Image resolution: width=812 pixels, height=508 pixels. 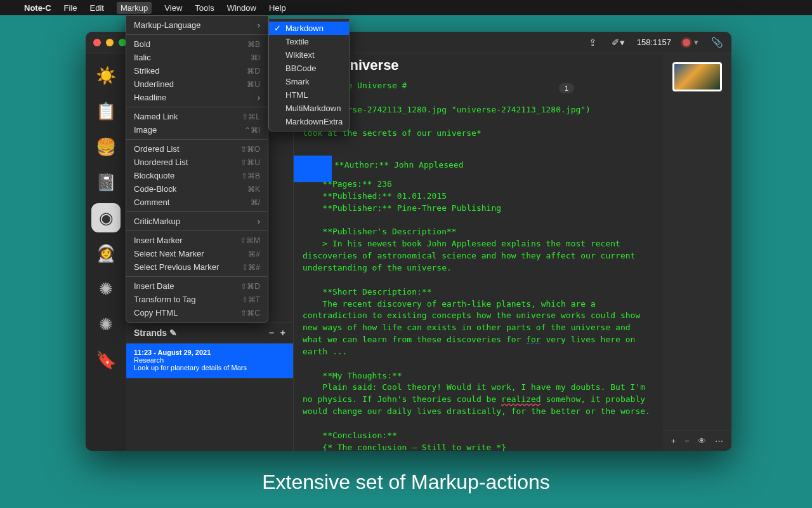 I want to click on traffic-lights, so click(x=110, y=43).